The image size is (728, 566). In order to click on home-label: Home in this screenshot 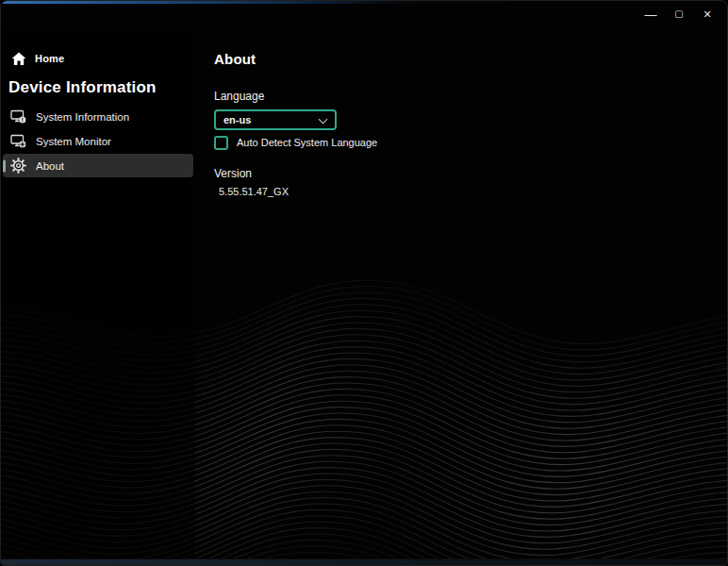, I will do `click(49, 58)`.